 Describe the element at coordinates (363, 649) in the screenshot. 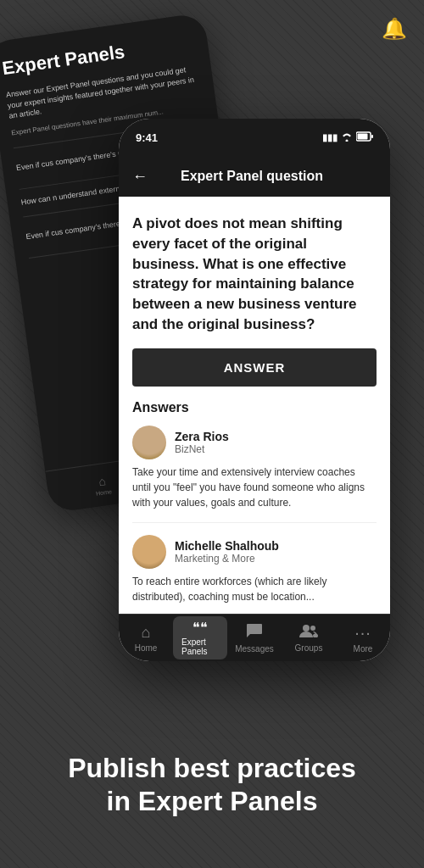

I see `nav-label-more: More` at that location.